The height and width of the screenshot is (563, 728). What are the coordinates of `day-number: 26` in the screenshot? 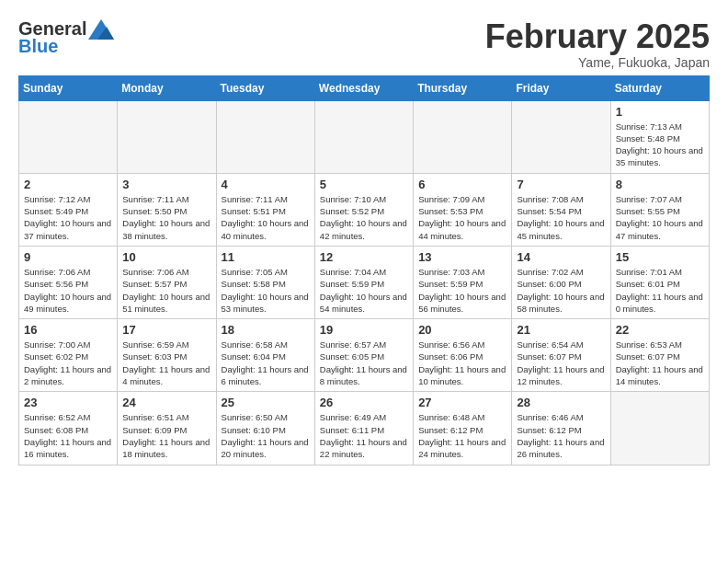 It's located at (364, 403).